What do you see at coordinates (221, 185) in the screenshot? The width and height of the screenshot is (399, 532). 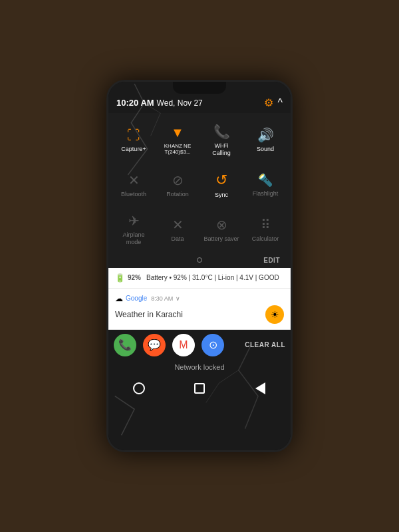 I see `qs-tile-sync: ↺ Sync` at bounding box center [221, 185].